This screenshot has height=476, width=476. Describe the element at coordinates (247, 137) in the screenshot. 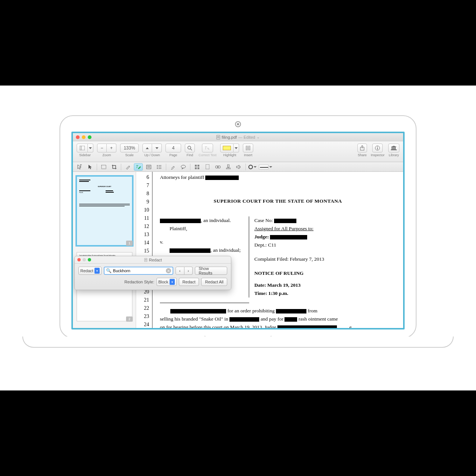

I see `edited-suffix: — Edited` at that location.